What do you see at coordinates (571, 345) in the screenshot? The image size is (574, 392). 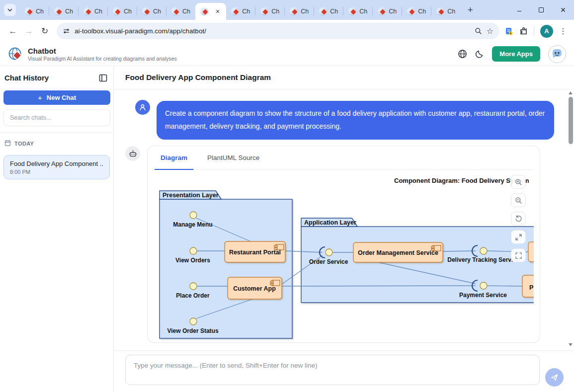 I see `scroll-down-icon` at bounding box center [571, 345].